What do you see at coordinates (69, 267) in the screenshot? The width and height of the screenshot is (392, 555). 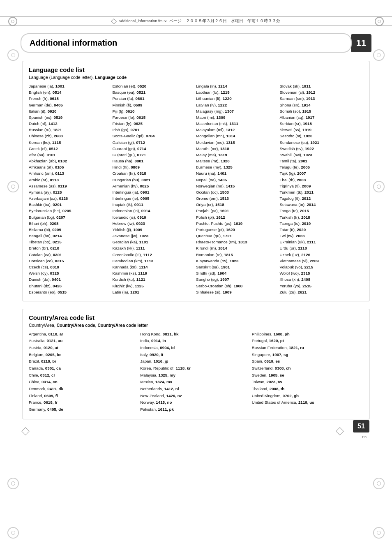 I see `lang-item: Czech (cs), 0319` at bounding box center [69, 267].